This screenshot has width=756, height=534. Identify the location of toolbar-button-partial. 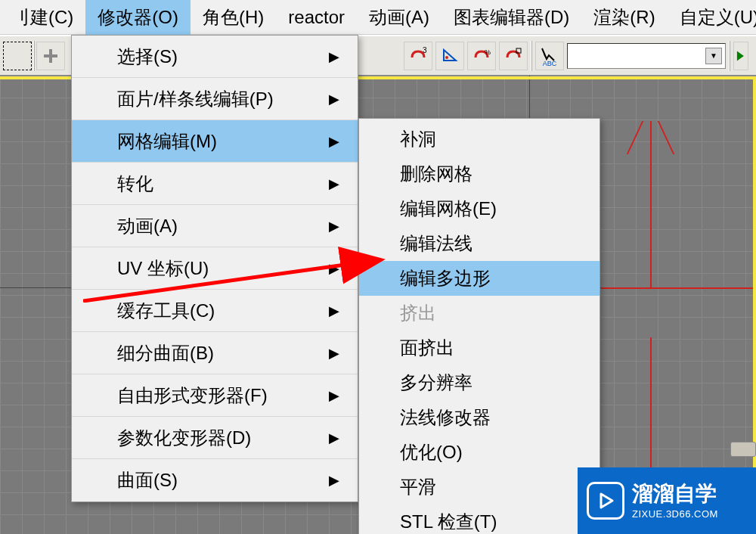
(741, 56).